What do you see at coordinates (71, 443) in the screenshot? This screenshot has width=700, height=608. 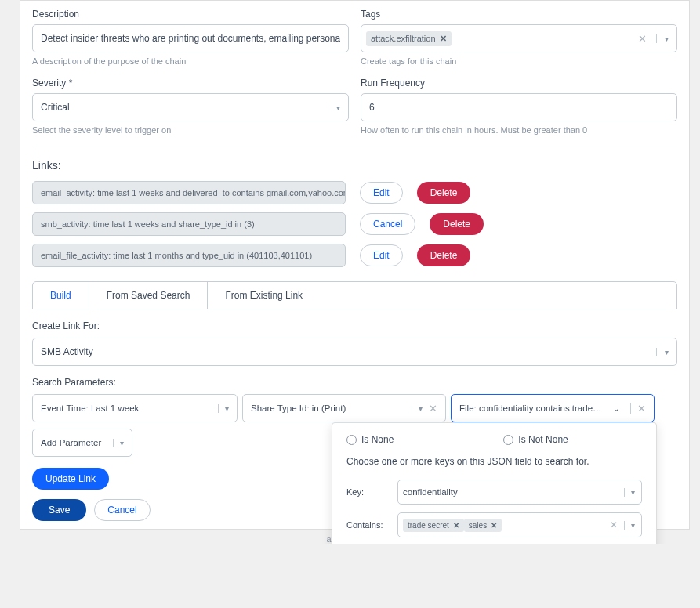 I see `add-parameter-text: Add Parameter` at bounding box center [71, 443].